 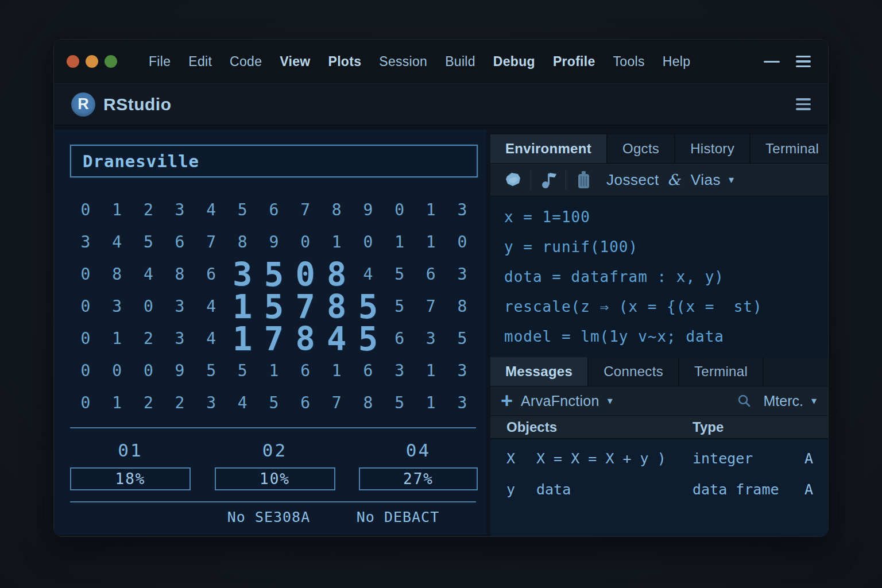 I want to click on code-line: dota = datafram : x, y), so click(x=666, y=277).